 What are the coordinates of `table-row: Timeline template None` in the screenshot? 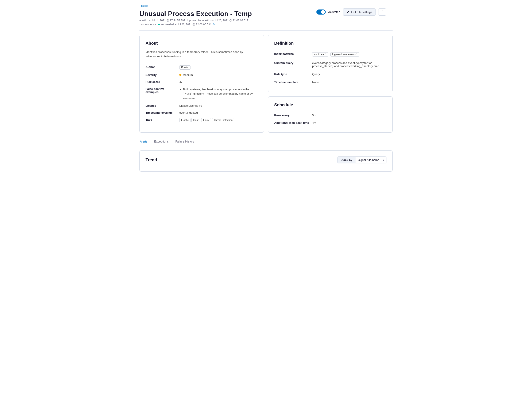 It's located at (330, 82).